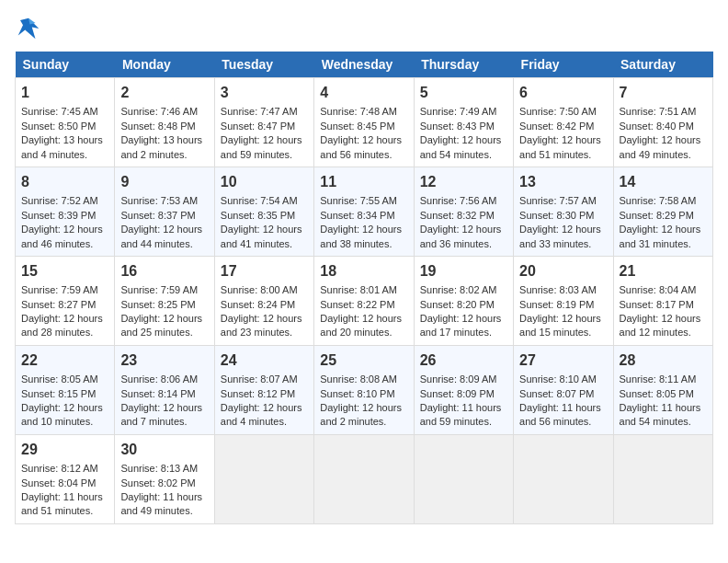 The height and width of the screenshot is (563, 728). What do you see at coordinates (360, 236) in the screenshot?
I see `daylight: Daylight: 12 hours and 38 minutes.` at bounding box center [360, 236].